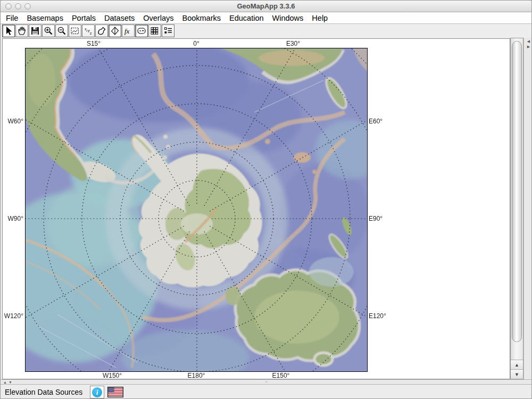  Describe the element at coordinates (266, 6) in the screenshot. I see `title-bar: GeoMapApp 3.3.6` at that location.